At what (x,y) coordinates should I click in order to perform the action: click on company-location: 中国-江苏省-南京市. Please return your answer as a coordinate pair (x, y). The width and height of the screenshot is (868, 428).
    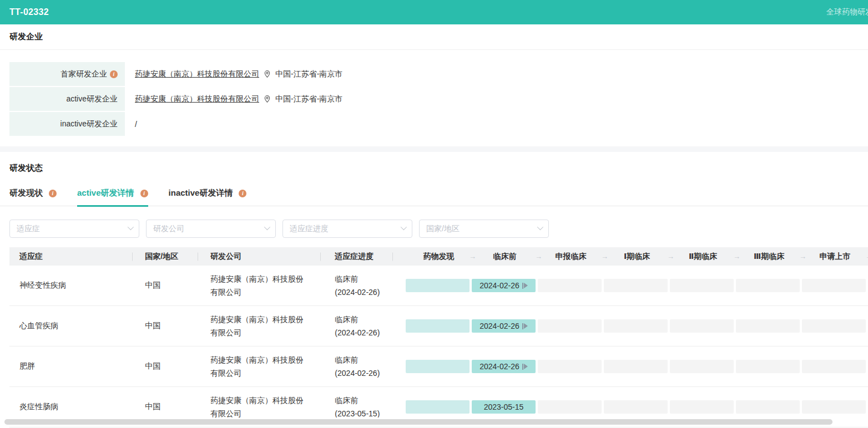
    Looking at the image, I should click on (309, 74).